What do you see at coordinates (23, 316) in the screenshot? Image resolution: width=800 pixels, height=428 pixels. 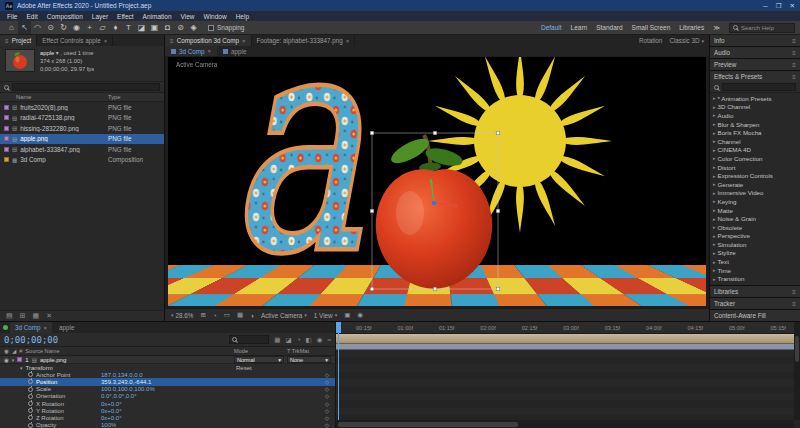 I see `new-folder-icon: ⊞` at bounding box center [23, 316].